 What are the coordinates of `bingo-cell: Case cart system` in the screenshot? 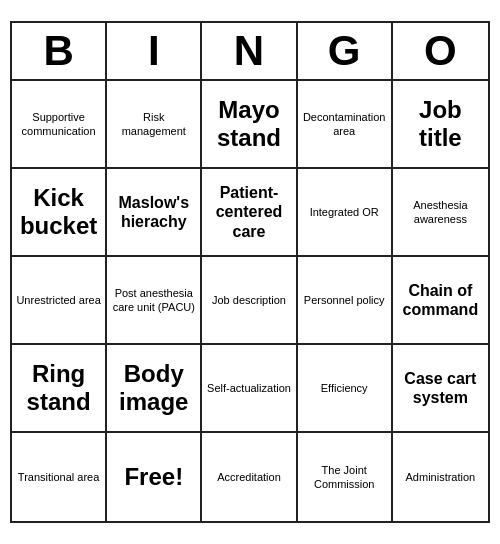 It's located at (440, 389).